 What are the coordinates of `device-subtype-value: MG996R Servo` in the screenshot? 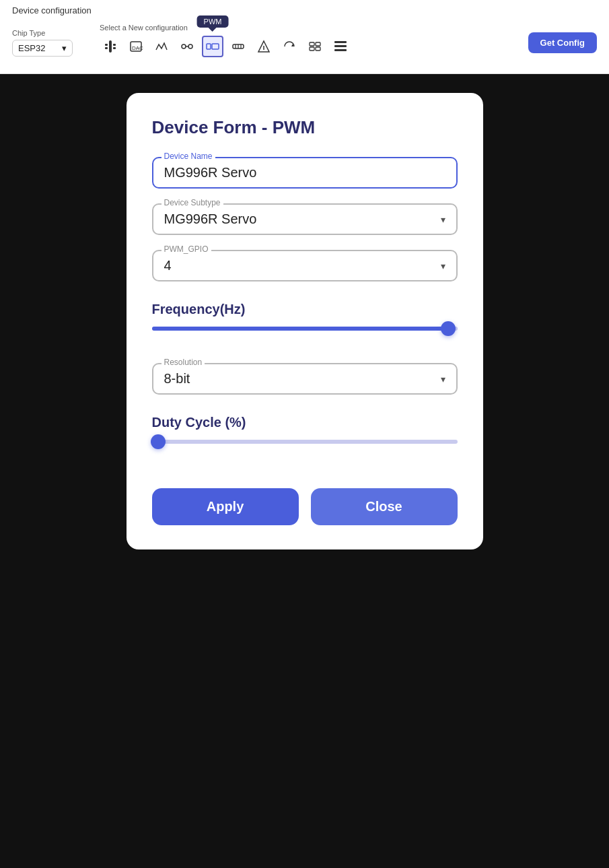 It's located at (211, 220).